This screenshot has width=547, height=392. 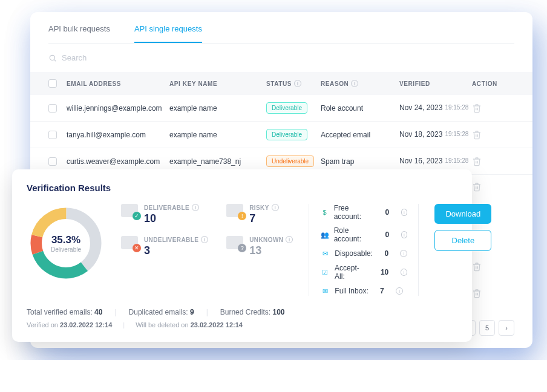 I want to click on stat-unknown: ? UNKNOWNi13, so click(x=260, y=247).